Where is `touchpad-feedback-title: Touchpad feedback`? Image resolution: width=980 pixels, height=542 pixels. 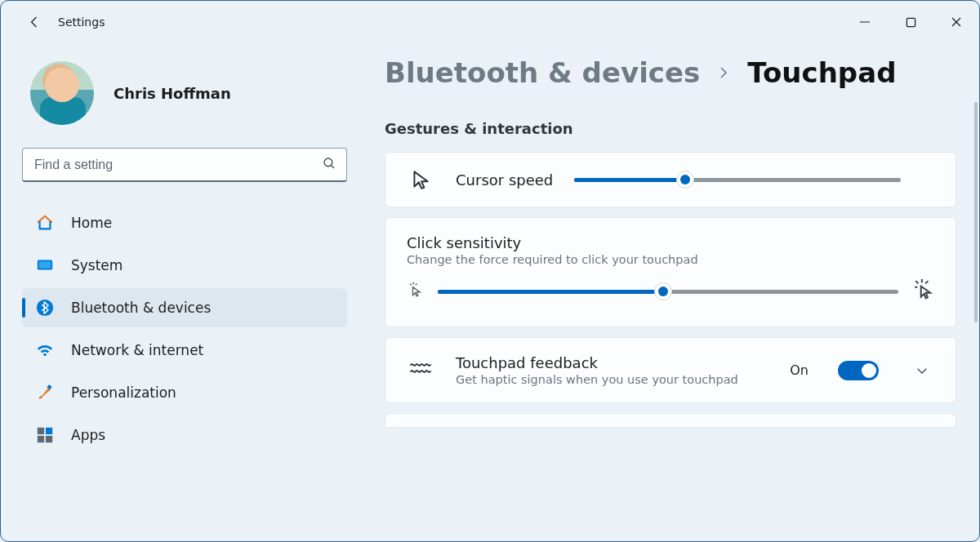 touchpad-feedback-title: Touchpad feedback is located at coordinates (612, 362).